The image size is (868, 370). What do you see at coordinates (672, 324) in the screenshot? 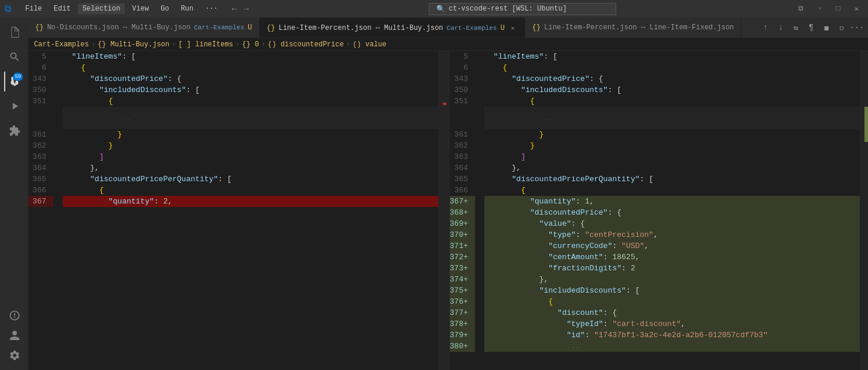
I see `line-r378: "typeId": "cart-discount",` at bounding box center [672, 324].